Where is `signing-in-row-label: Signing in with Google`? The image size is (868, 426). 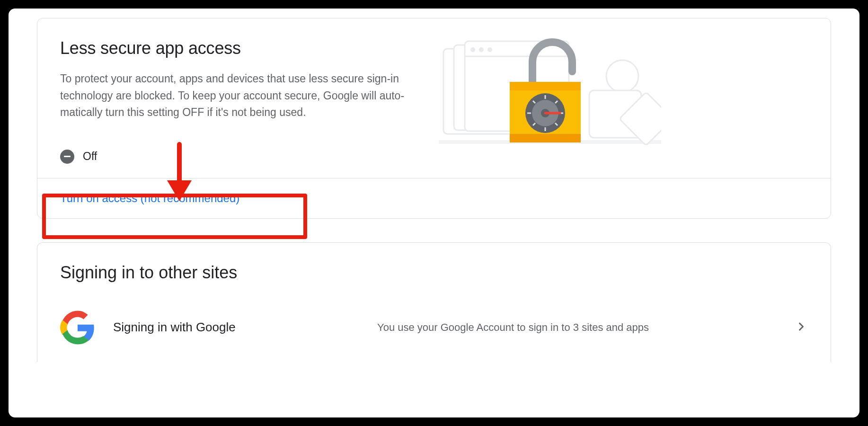 signing-in-row-label: Signing in with Google is located at coordinates (236, 328).